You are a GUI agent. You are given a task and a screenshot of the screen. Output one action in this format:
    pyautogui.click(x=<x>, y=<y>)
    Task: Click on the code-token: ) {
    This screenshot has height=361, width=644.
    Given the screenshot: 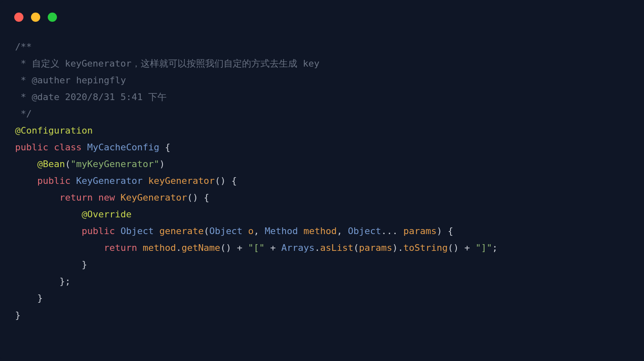 What is the action you would take?
    pyautogui.click(x=445, y=231)
    